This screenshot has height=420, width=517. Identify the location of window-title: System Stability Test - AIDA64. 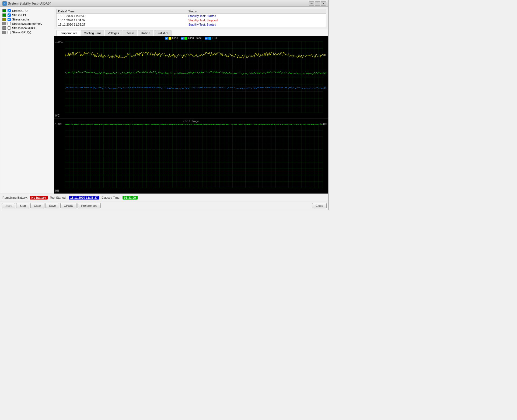
(158, 4).